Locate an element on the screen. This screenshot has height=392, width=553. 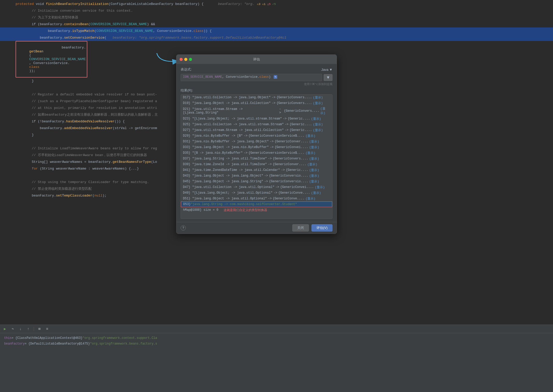
result-item-d17: D17} "java.util.Collection -> java.lang.… is located at coordinates (257, 97).